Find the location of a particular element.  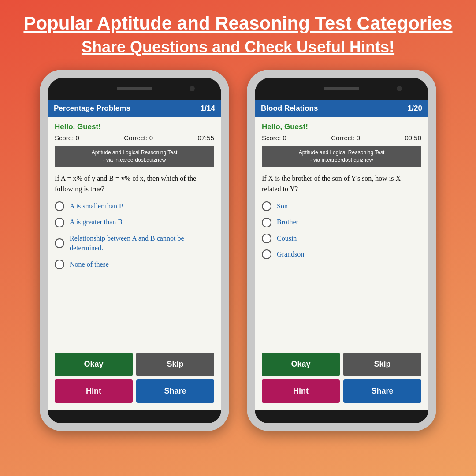

phone-1-bottom is located at coordinates (134, 416).